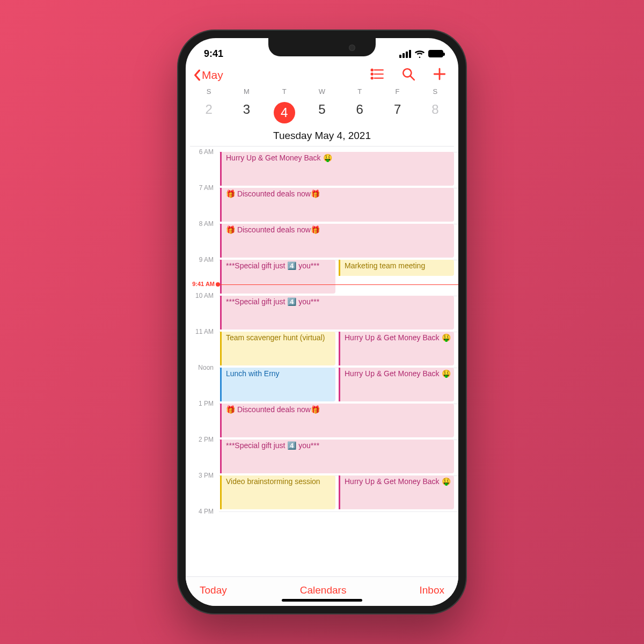 The width and height of the screenshot is (644, 644). I want to click on hour-label: 6 AM, so click(201, 152).